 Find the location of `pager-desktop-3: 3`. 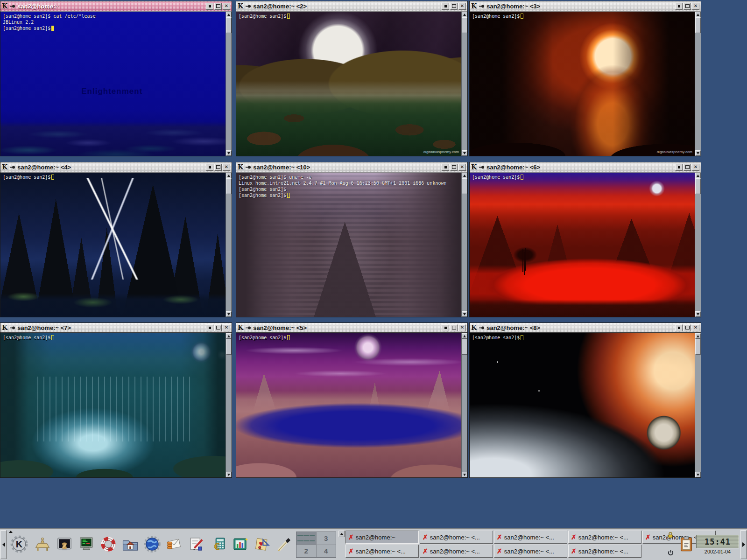

pager-desktop-3: 3 is located at coordinates (326, 539).